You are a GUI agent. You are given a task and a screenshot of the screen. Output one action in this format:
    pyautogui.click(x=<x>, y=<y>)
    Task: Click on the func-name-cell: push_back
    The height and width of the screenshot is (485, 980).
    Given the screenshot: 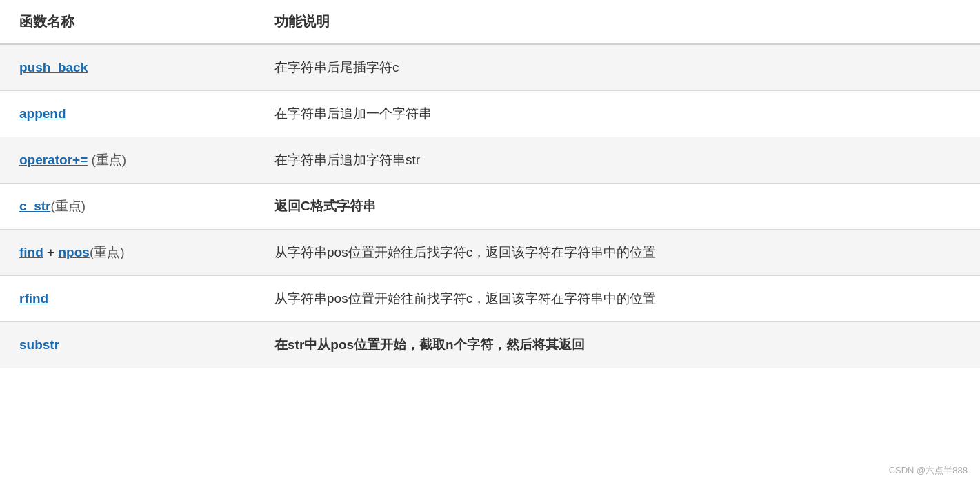 What is the action you would take?
    pyautogui.click(x=128, y=68)
    